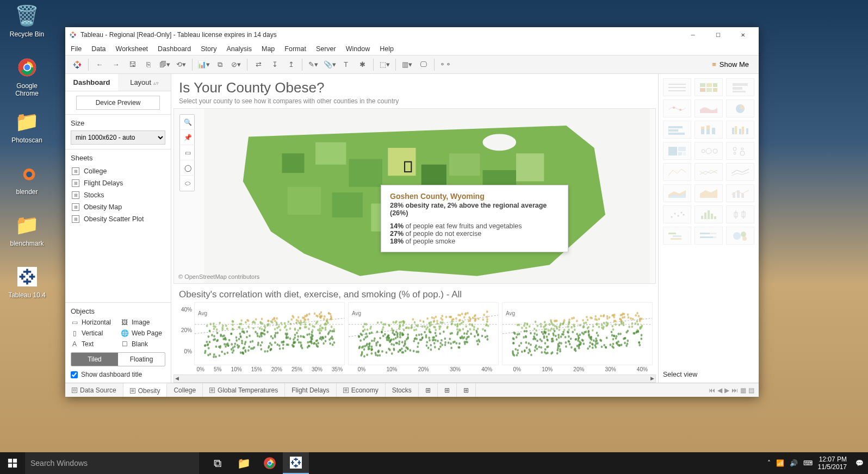 Image resolution: width=868 pixels, height=474 pixels. I want to click on highlight-button: ✎▾, so click(313, 65).